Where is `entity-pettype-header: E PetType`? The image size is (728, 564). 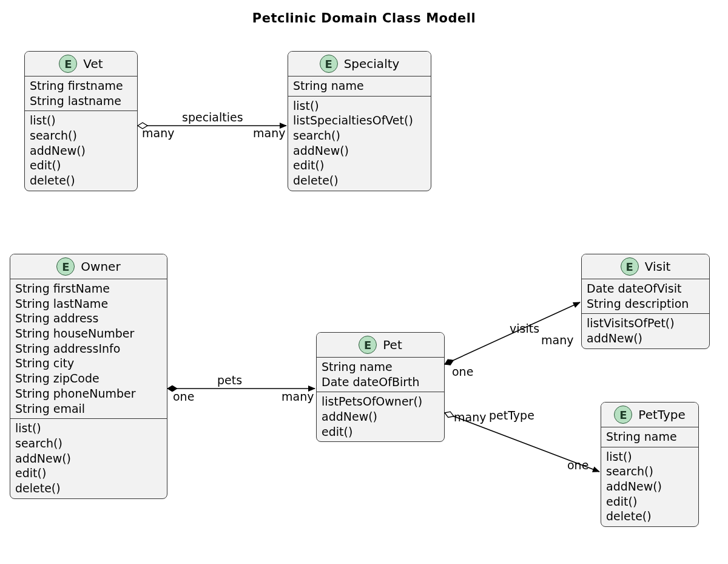 entity-pettype-header: E PetType is located at coordinates (650, 415).